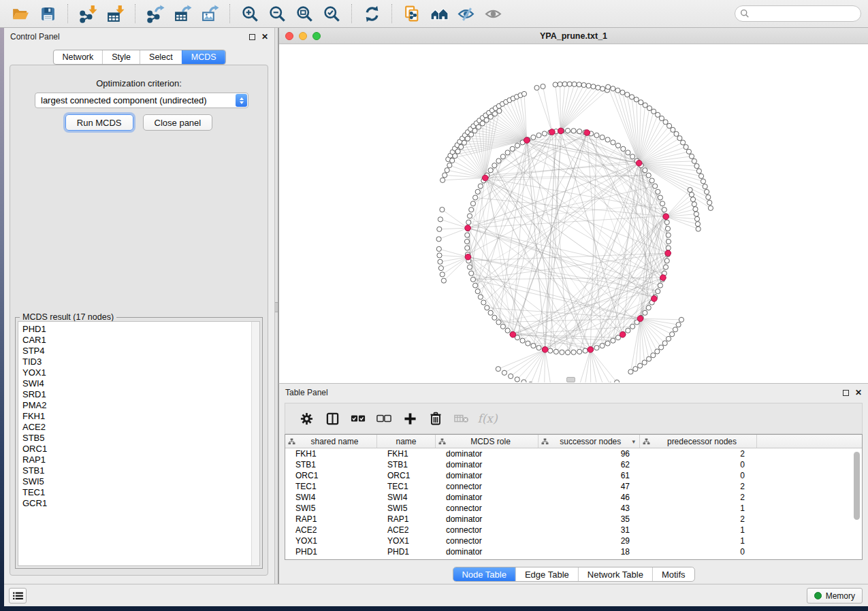 Image resolution: width=868 pixels, height=611 pixels. Describe the element at coordinates (276, 308) in the screenshot. I see `vertical-splitter-grip` at that location.